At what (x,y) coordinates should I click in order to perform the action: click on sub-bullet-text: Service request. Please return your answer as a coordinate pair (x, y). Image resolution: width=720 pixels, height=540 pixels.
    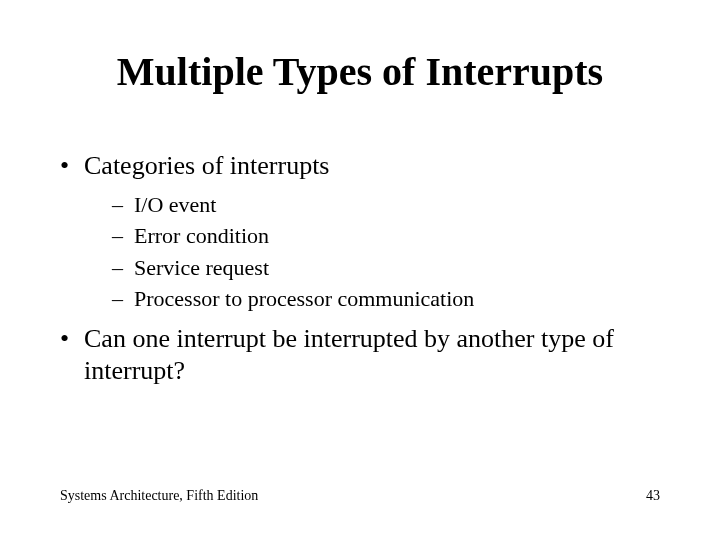
    Looking at the image, I should click on (202, 268).